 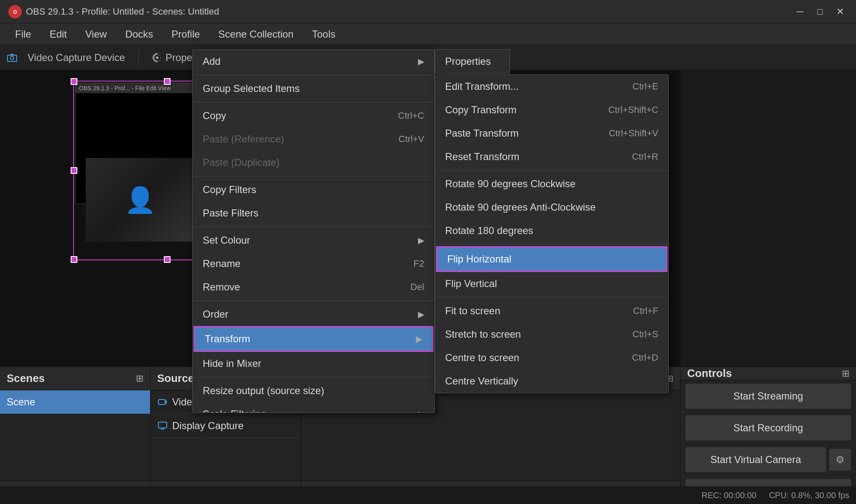 What do you see at coordinates (75, 379) in the screenshot?
I see `scenes-panel-header: Scenes ⊞` at bounding box center [75, 379].